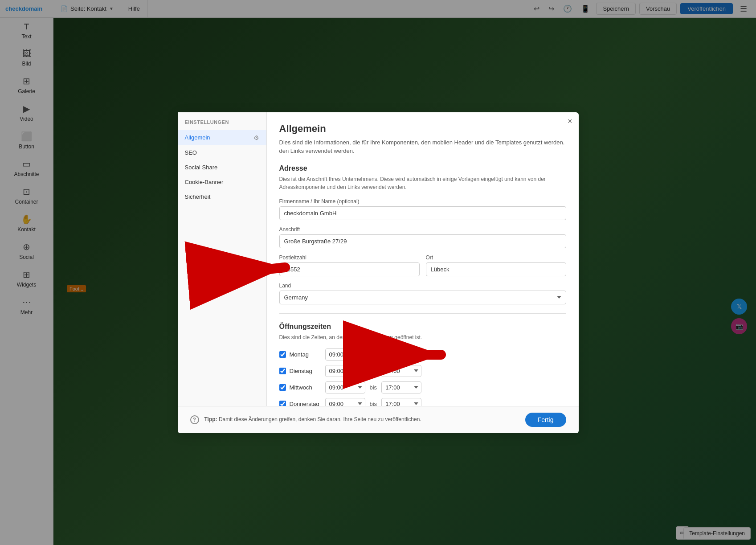 The width and height of the screenshot is (756, 545). What do you see at coordinates (191, 152) in the screenshot?
I see `nav-item-label: SEO` at bounding box center [191, 152].